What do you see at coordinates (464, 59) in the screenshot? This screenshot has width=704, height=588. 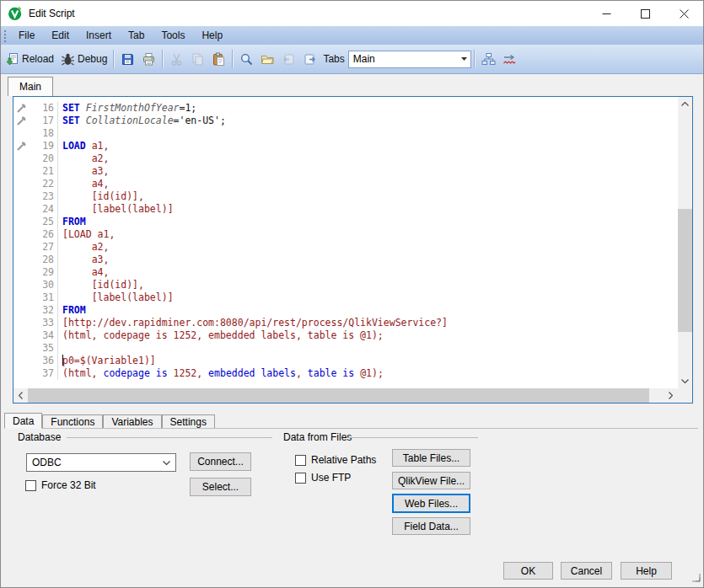 I see `tab-selector-arrow` at bounding box center [464, 59].